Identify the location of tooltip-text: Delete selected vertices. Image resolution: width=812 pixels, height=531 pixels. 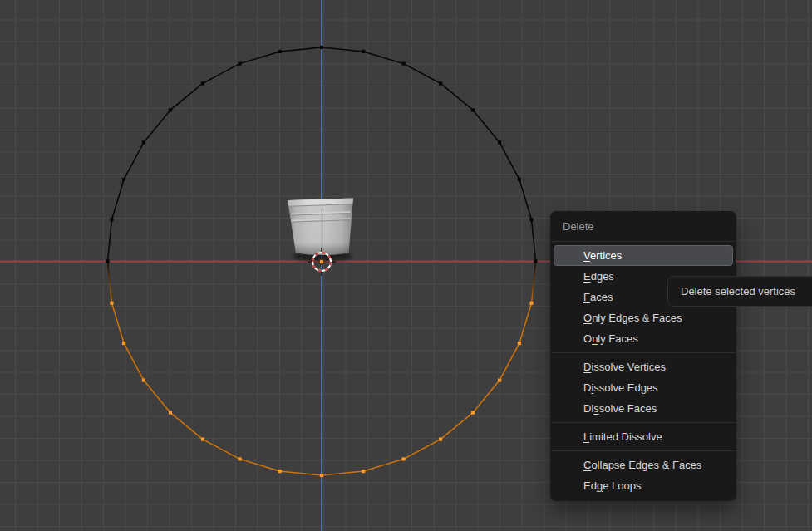
(738, 291).